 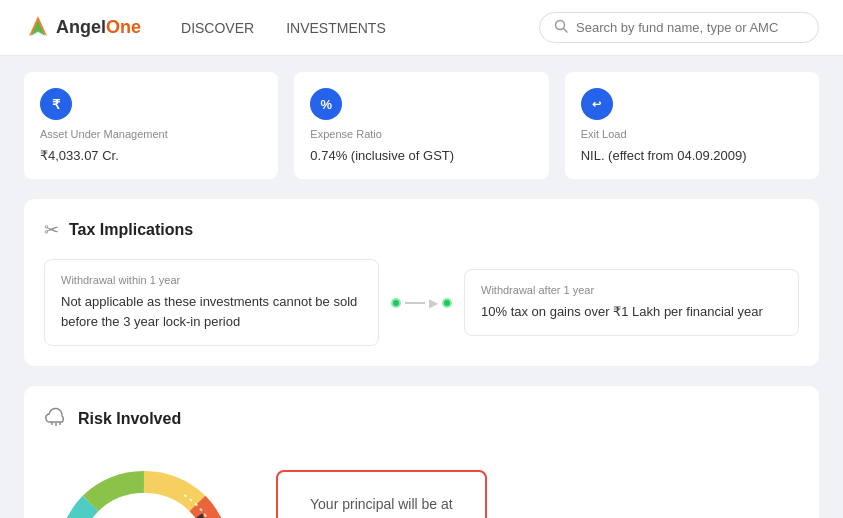 I want to click on exit-label: Exit Load, so click(x=692, y=134).